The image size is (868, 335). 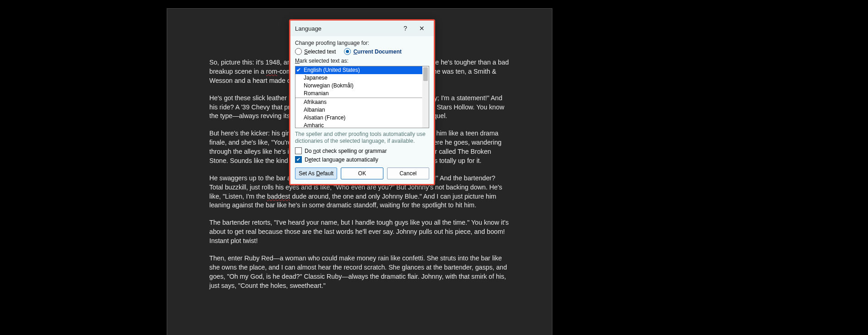 What do you see at coordinates (359, 125) in the screenshot?
I see `language-item: Amharic` at bounding box center [359, 125].